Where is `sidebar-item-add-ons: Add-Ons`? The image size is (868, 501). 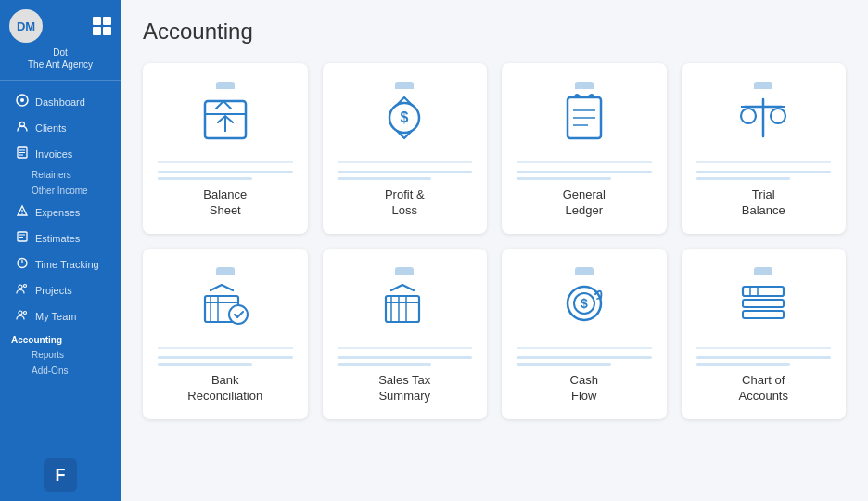
sidebar-item-add-ons: Add-Ons is located at coordinates (60, 371).